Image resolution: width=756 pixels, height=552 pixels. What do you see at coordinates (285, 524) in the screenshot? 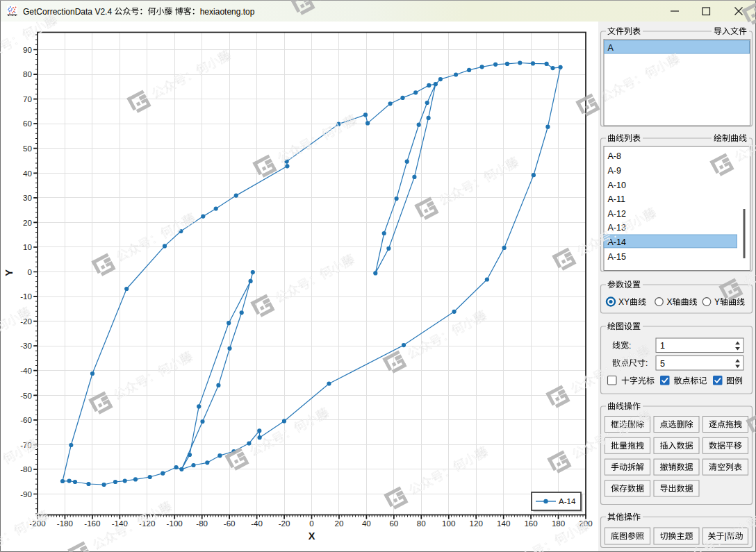
I see `svg-text: -20` at bounding box center [285, 524].